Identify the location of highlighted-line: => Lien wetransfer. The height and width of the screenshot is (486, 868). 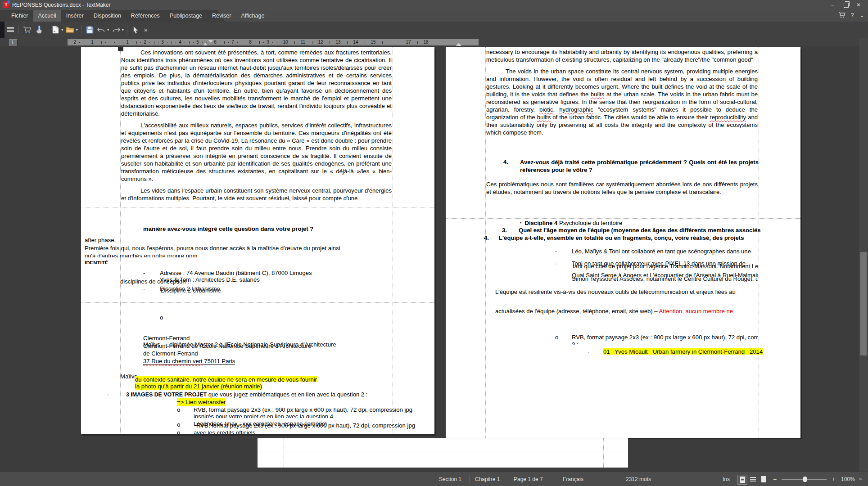
(201, 402).